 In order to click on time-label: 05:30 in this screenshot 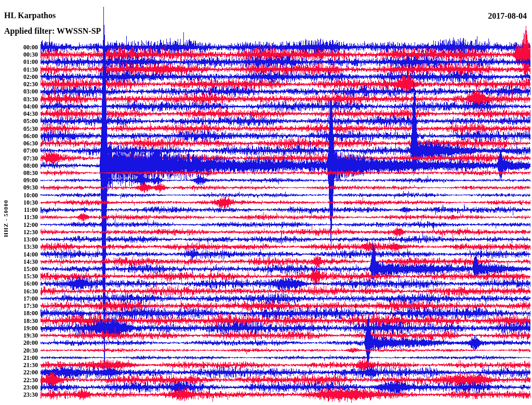, I will do `click(19, 129)`.